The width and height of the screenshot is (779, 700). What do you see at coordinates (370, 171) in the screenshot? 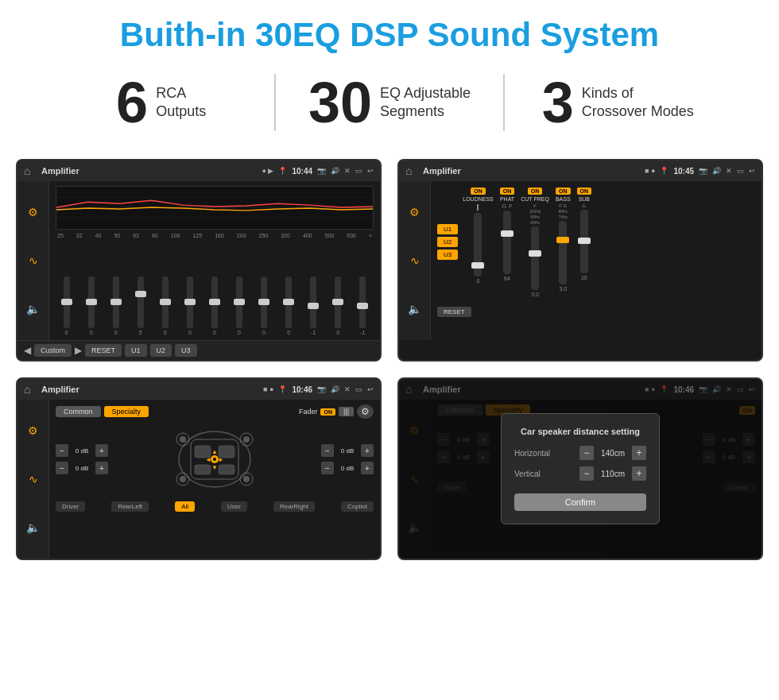
I see `back-icon: ↩` at bounding box center [370, 171].